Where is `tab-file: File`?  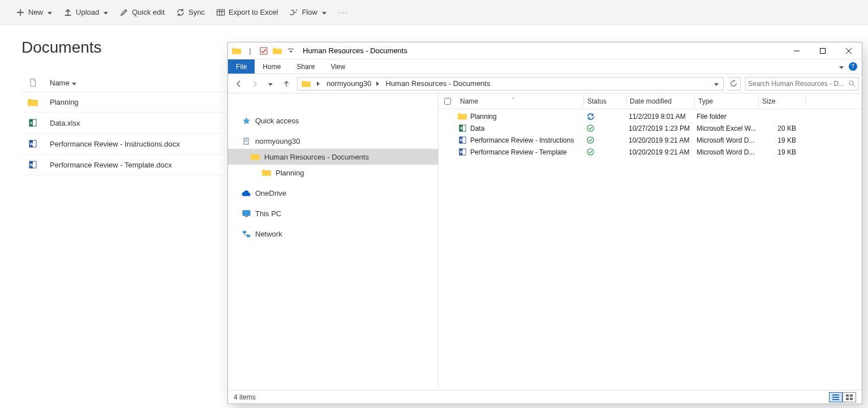
tab-file: File is located at coordinates (241, 67).